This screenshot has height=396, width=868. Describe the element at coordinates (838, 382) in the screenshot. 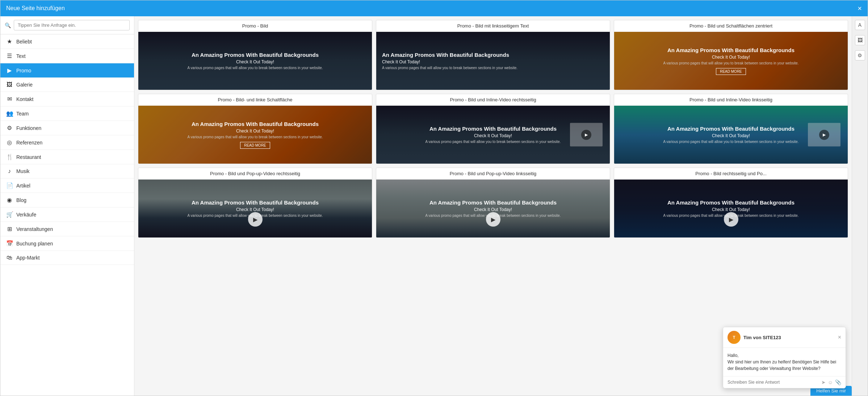

I see `chat-attach-icon: 📎` at that location.